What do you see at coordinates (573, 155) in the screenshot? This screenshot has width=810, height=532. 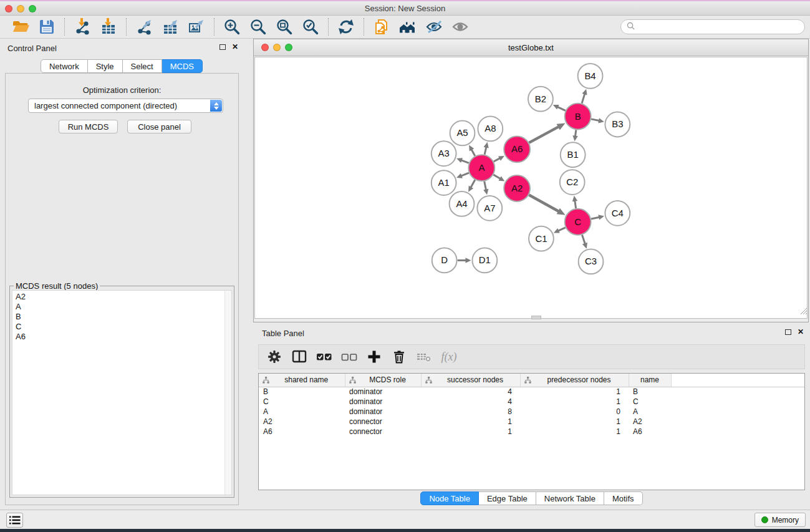 I see `graph-node-B1: B1` at bounding box center [573, 155].